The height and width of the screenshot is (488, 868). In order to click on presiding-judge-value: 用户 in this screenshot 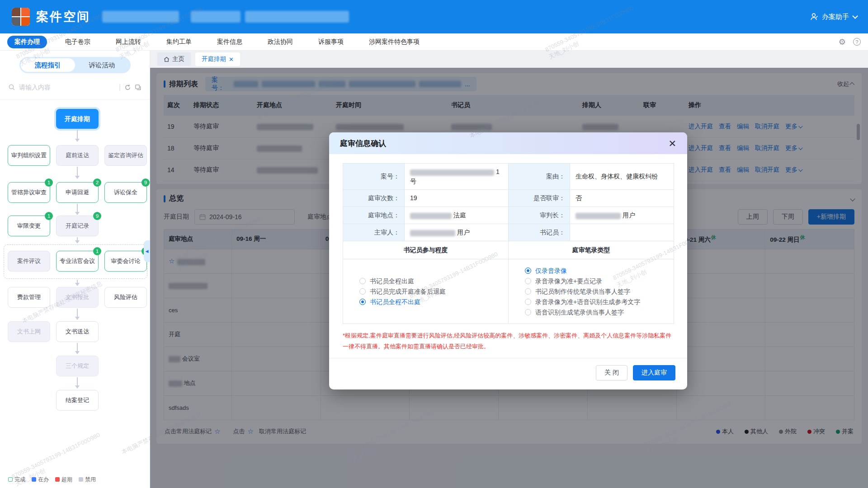, I will do `click(622, 216)`.